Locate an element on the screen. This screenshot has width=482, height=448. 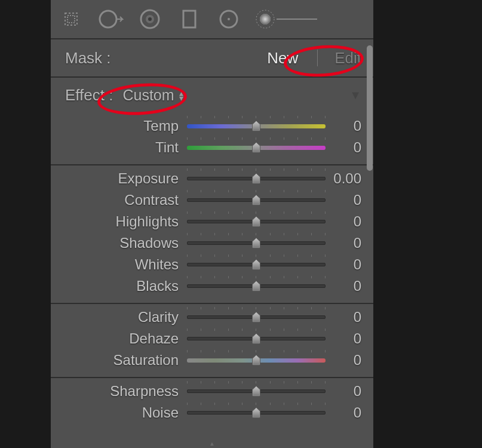
select-stepper-icon: ▴▾ is located at coordinates (182, 96).